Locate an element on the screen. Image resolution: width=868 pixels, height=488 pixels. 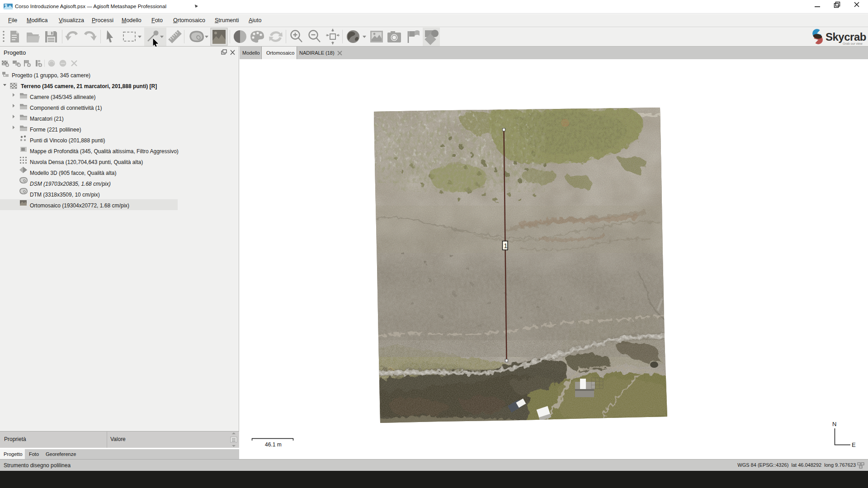
svg-text: E is located at coordinates (854, 445).